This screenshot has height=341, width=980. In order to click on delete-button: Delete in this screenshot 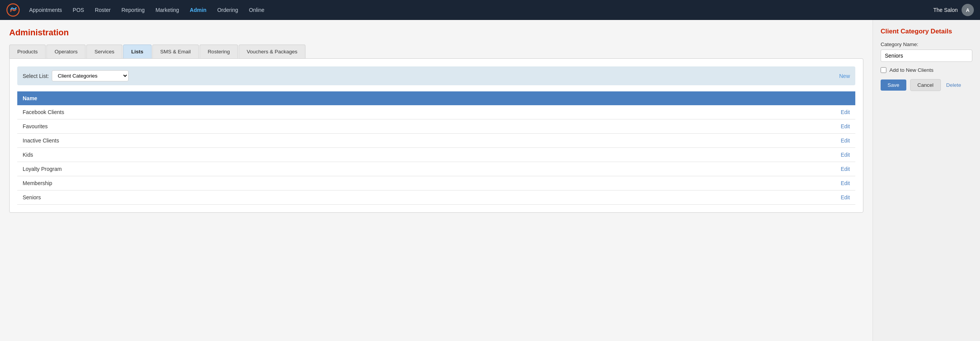, I will do `click(954, 85)`.